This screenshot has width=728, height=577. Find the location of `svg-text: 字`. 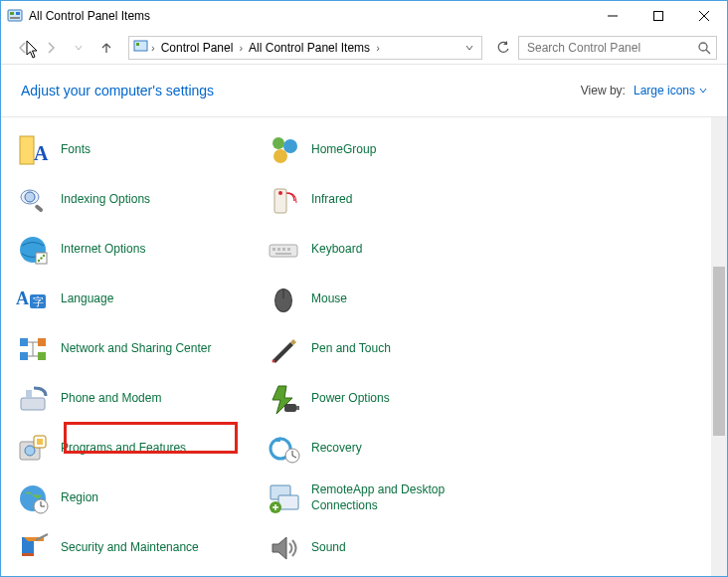

svg-text: 字 is located at coordinates (38, 301).